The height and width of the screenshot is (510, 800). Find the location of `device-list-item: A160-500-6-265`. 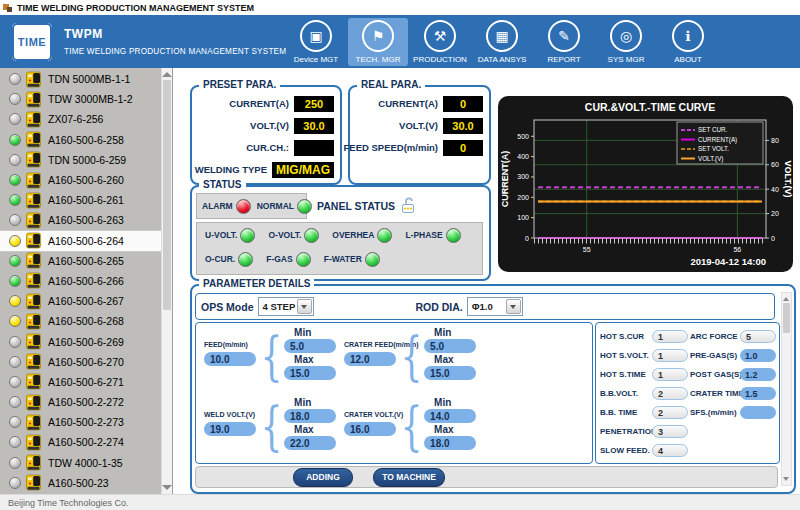

device-list-item: A160-500-6-265 is located at coordinates (81, 261).